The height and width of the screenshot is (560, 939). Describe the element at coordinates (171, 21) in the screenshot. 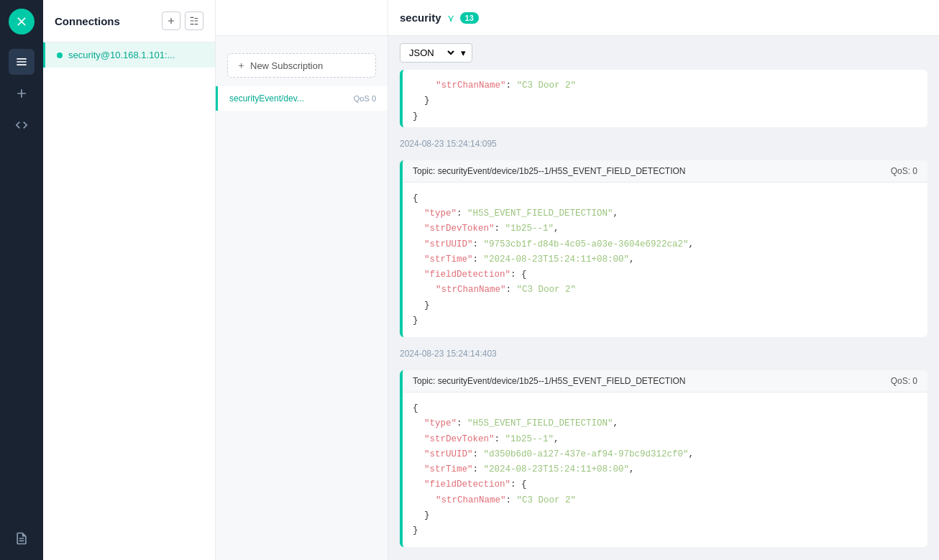

I see `add-connection-button` at that location.